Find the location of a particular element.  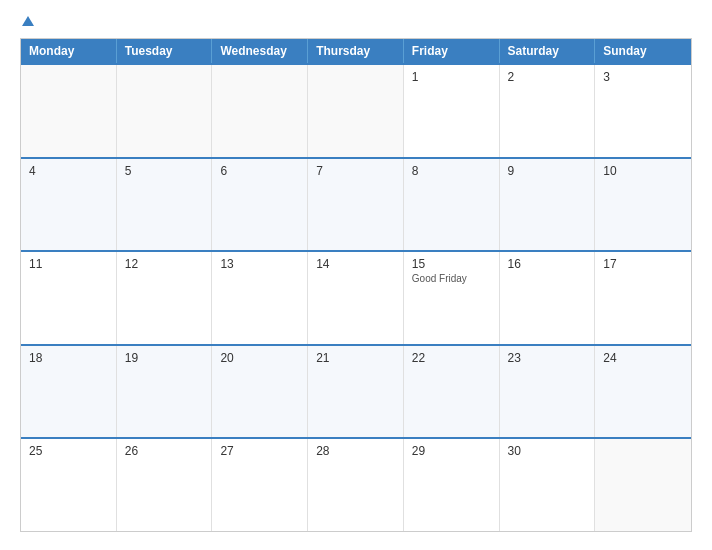

day-event: Good Friday is located at coordinates (452, 278).